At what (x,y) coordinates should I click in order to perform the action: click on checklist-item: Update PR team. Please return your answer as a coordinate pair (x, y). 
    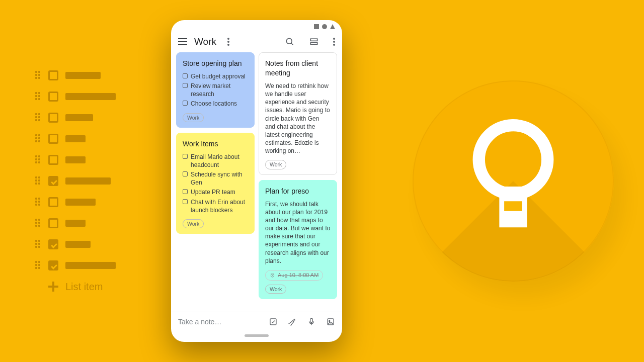
    Looking at the image, I should click on (215, 192).